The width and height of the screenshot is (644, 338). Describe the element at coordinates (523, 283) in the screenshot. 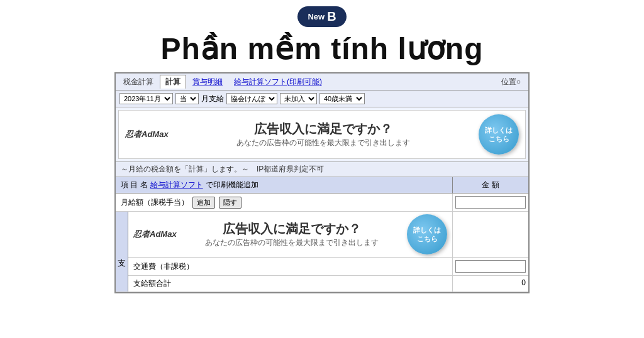

I see `total-amount: 0` at that location.